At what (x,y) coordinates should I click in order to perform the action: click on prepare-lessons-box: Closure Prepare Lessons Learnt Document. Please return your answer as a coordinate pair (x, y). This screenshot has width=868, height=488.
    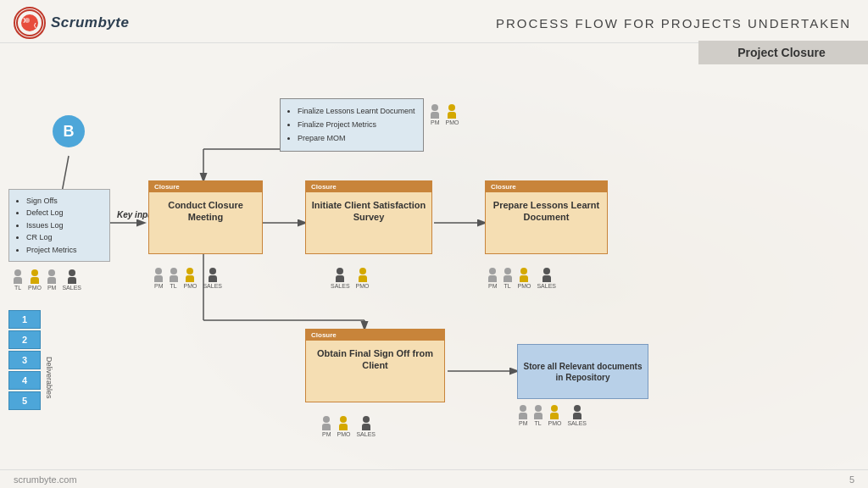
    Looking at the image, I should click on (546, 217).